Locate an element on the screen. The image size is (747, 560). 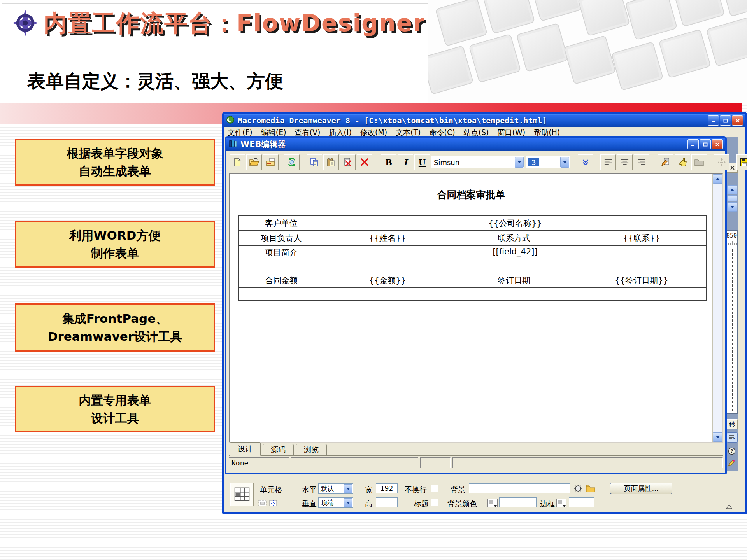
delete-button is located at coordinates (365, 162).